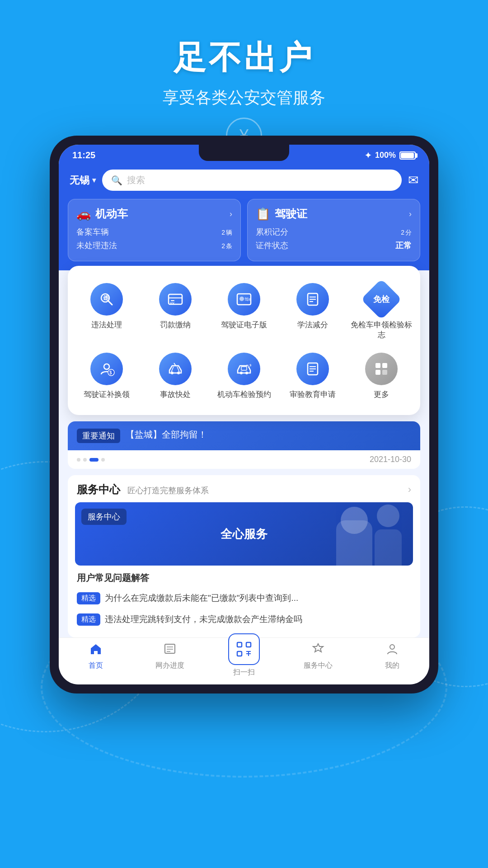 The image size is (488, 868). Describe the element at coordinates (313, 369) in the screenshot. I see `service-icon-review` at that location.